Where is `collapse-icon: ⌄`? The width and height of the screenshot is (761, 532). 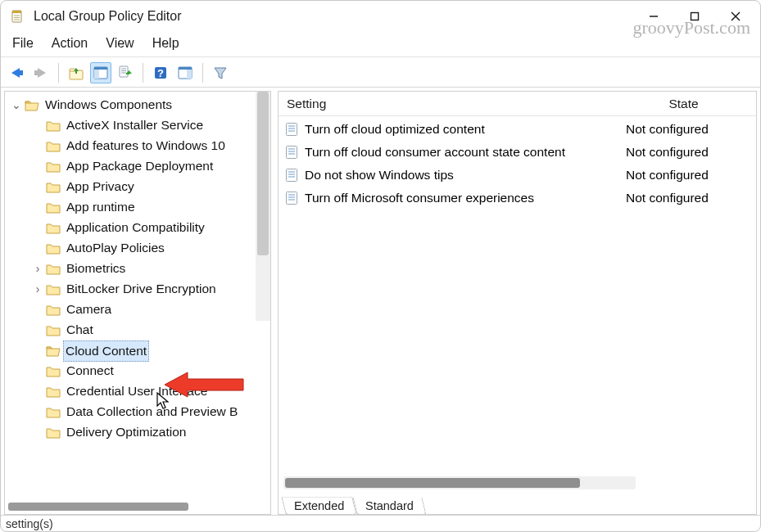
collapse-icon: ⌄ is located at coordinates (16, 106).